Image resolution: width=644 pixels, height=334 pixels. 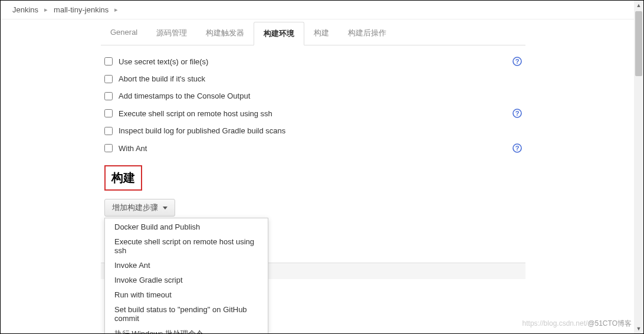 What do you see at coordinates (639, 167) in the screenshot?
I see `scrollbar: ▲ ▼` at bounding box center [639, 167].